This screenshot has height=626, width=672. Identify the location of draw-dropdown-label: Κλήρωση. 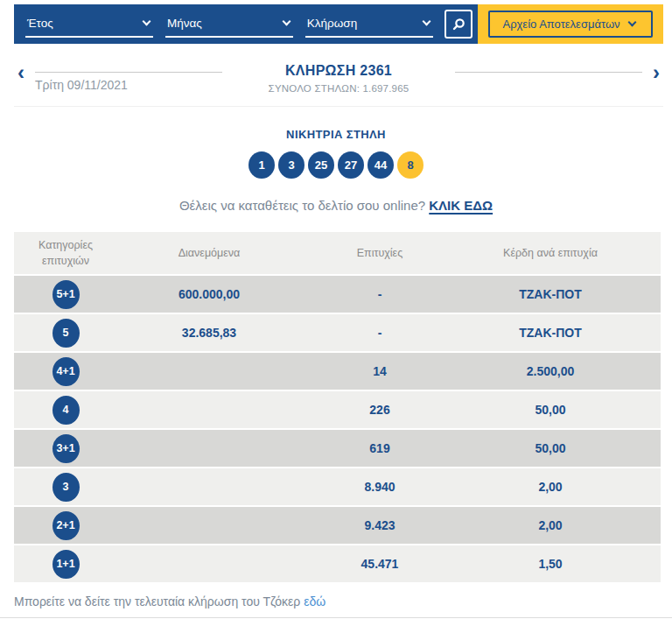
(331, 23).